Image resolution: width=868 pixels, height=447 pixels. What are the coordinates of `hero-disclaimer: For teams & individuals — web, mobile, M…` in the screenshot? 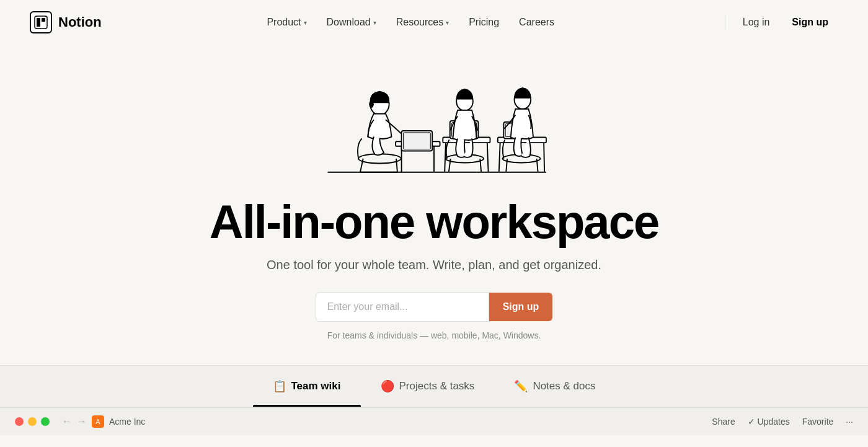 It's located at (434, 335).